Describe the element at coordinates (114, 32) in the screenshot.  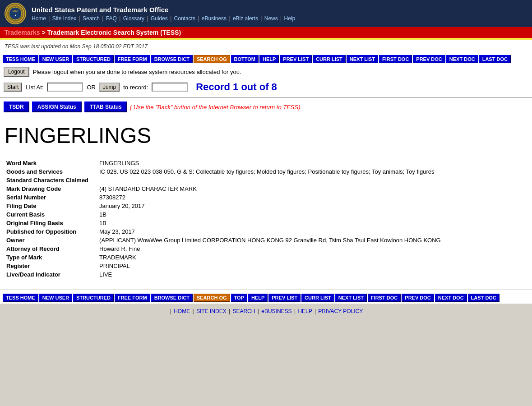
I see `breadcrumb-tess: Trademark Electronic Search System (TESS…` at that location.